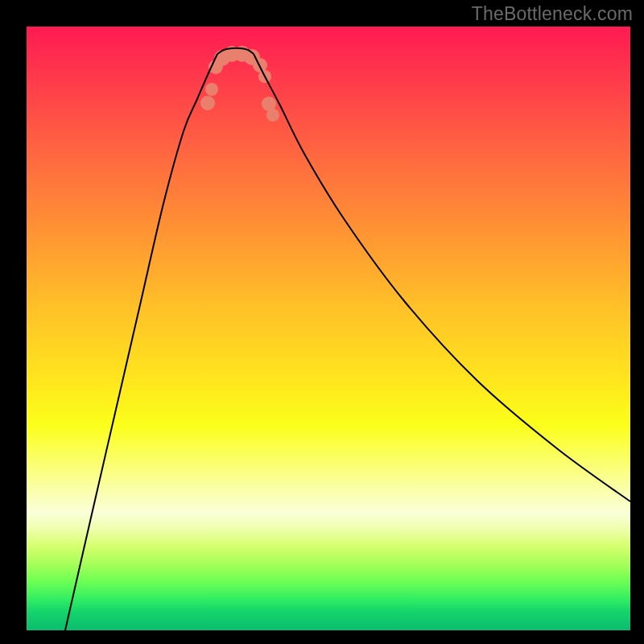  Describe the element at coordinates (552, 14) in the screenshot. I see `watermark-text: TheBottleneck.com` at that location.